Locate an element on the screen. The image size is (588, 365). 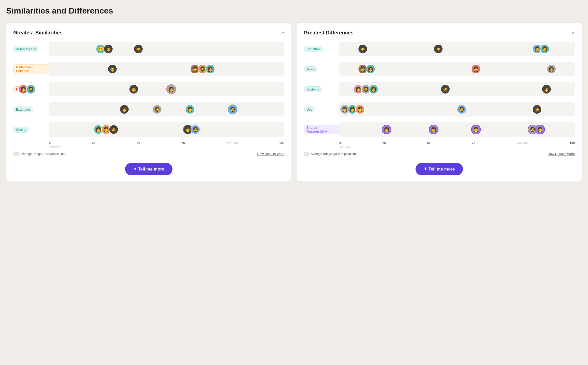
label-badge: Automatically is located at coordinates (26, 49).